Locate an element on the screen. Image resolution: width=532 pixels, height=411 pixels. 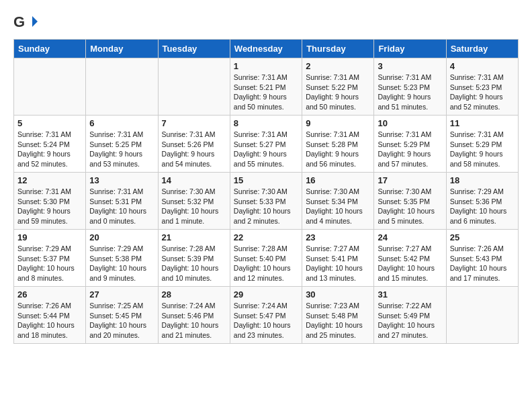
weekday-header-thursday: Thursday is located at coordinates (339, 49).